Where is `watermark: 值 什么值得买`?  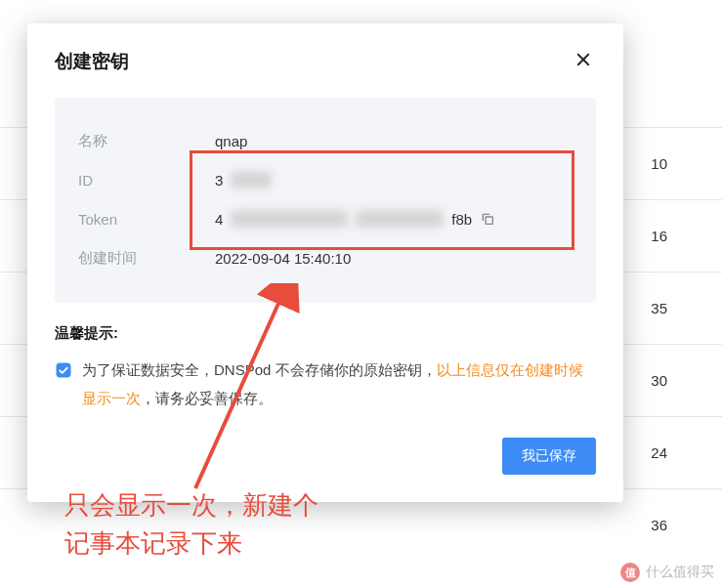
watermark: 值 什么值得买 is located at coordinates (667, 572).